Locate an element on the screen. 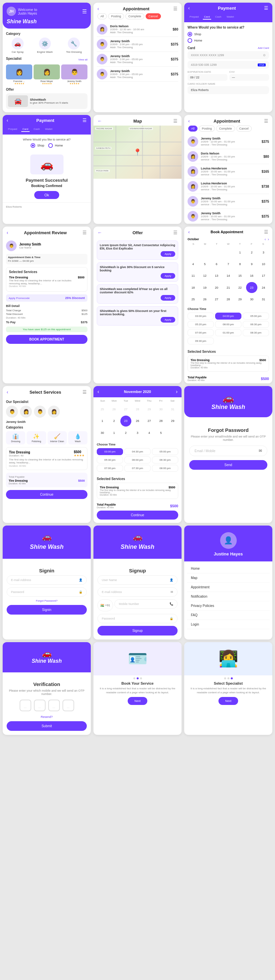 The image size is (275, 980). cat-engine-wash: ⚙️ Engine Wash is located at coordinates (45, 46).